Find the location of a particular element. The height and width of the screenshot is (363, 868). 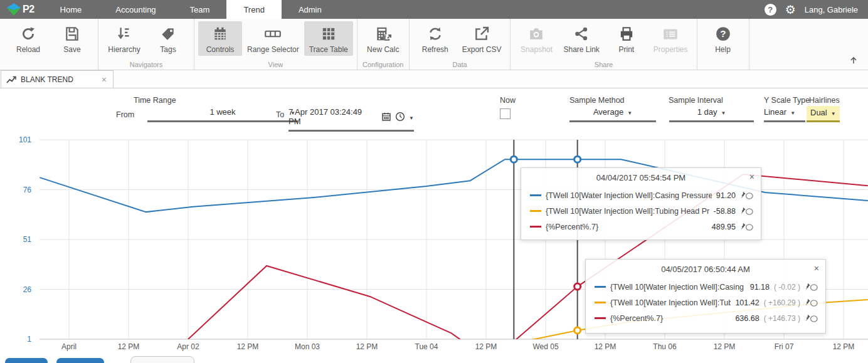

hairline-tooltip-2: 04/05/2017 06:50:44 AM {TWell 10[Water I… is located at coordinates (706, 296).